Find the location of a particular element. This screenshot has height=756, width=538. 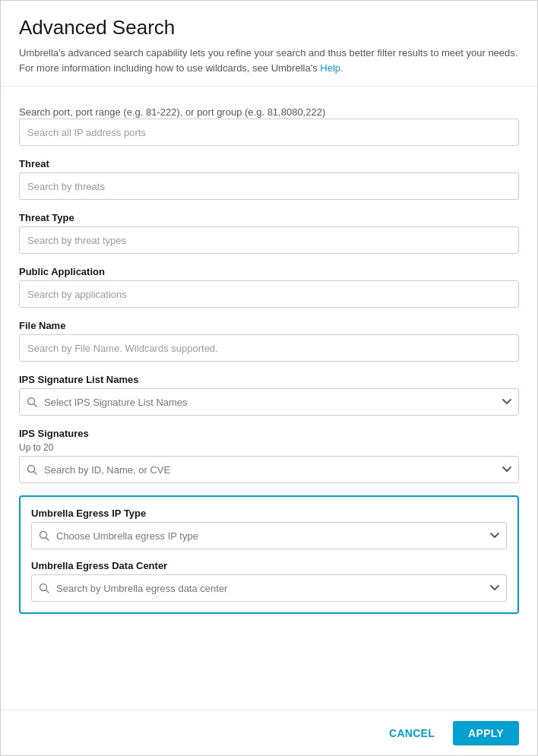

public-app-field-group: Public Application is located at coordinates (269, 287).